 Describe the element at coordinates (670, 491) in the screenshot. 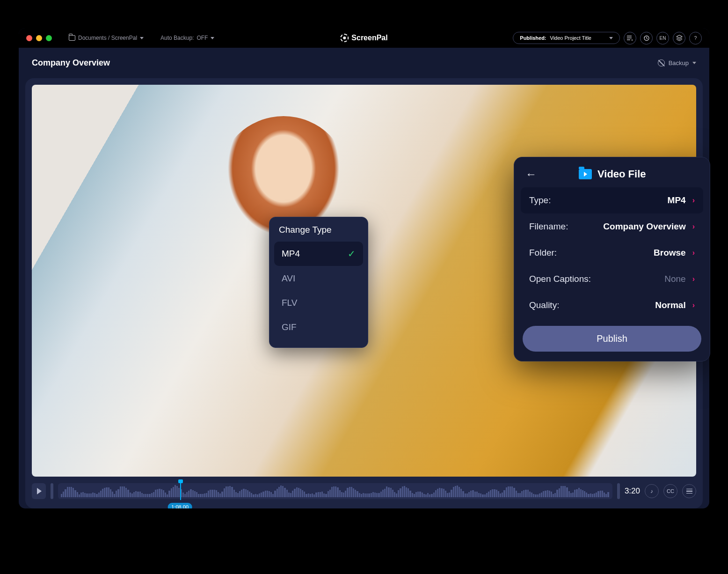

I see `captions-button: CC` at that location.